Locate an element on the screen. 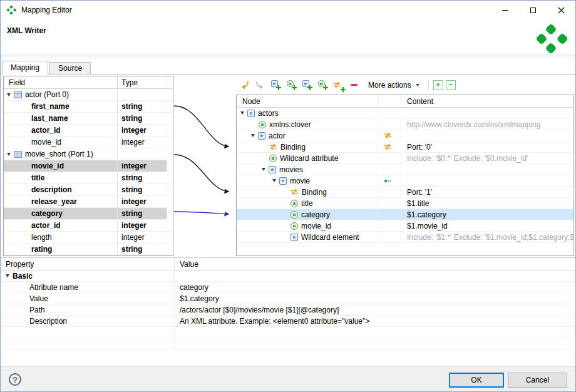 This screenshot has width=576, height=392. node-column-header: Node is located at coordinates (307, 101).